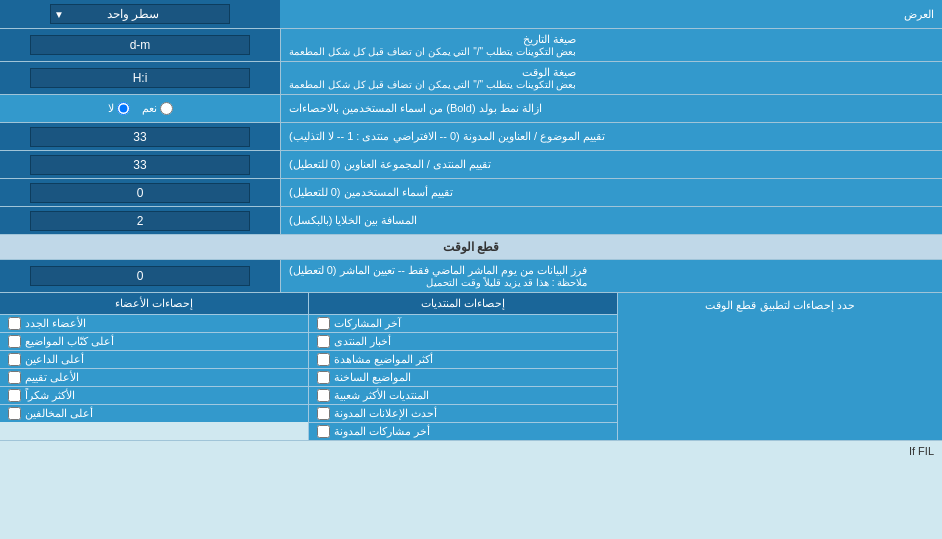 The width and height of the screenshot is (942, 539). I want to click on date-format-row: صيغة التاريخ بعض التكوينات يتطلب "/" الت…, so click(471, 46).